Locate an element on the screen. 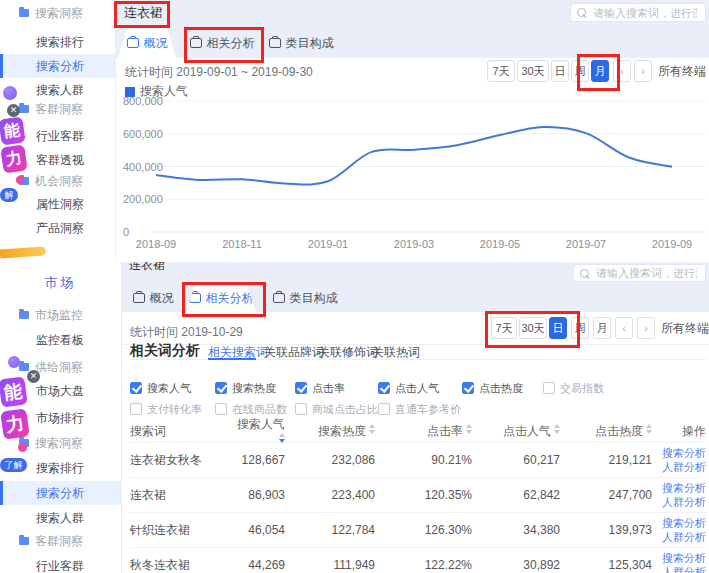  sidebar-group-market-monitor: 市场监控 is located at coordinates (60, 315).